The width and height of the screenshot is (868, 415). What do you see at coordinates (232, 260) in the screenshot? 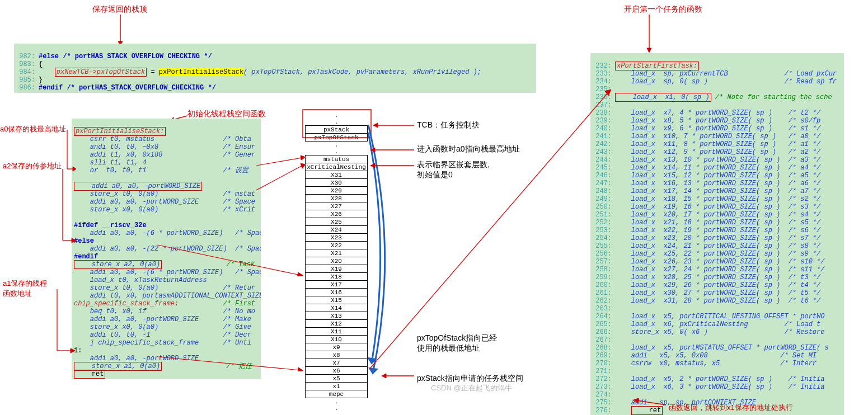
I see `arrow-a2-store` at bounding box center [232, 260].